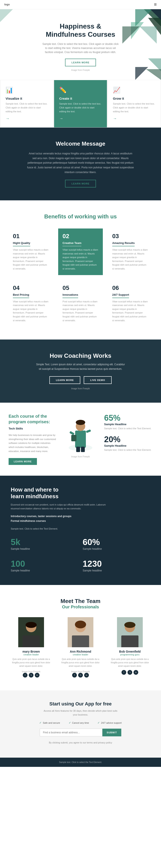 The image size is (161, 868). I want to click on social-tw-1: 𝕏, so click(31, 675).